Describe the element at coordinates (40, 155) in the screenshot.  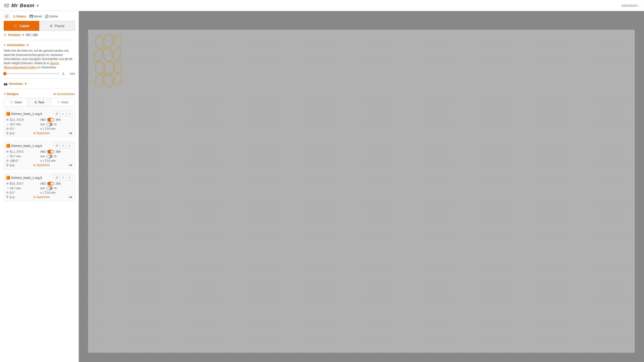
I see `design-item-2: Einhorn_Karte_1.svg.6 ↺ + × ✛ 41.1, 274.…` at that location.